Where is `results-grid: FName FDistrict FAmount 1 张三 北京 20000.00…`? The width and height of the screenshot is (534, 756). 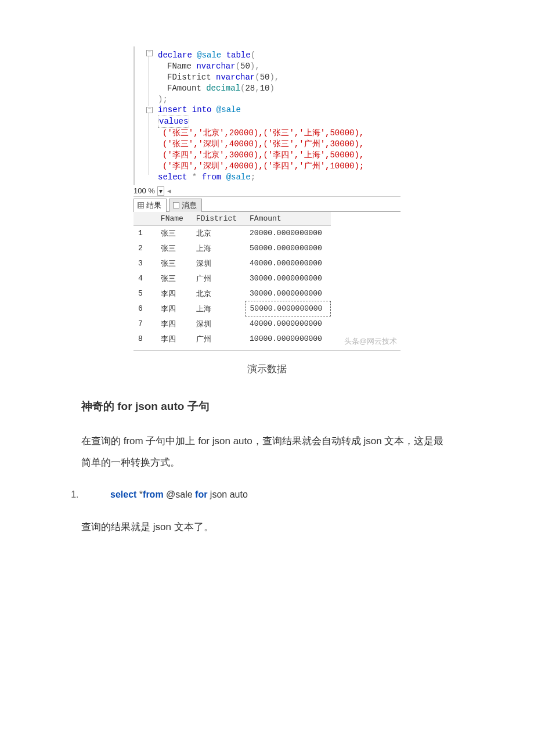 results-grid: FName FDistrict FAmount 1 张三 北京 20000.00… is located at coordinates (232, 279).